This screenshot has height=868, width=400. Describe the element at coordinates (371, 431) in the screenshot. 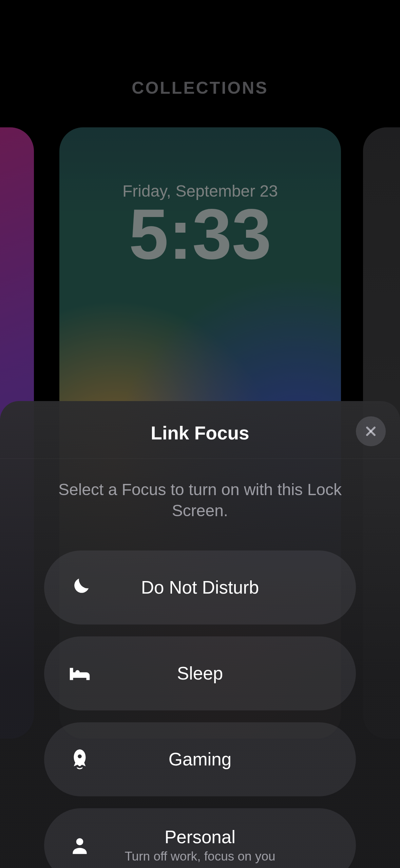

I see `close-icon` at that location.